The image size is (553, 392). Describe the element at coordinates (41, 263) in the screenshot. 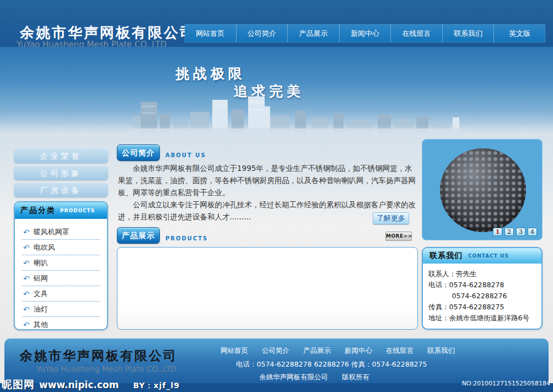

I see `category-label: 喇叭` at that location.